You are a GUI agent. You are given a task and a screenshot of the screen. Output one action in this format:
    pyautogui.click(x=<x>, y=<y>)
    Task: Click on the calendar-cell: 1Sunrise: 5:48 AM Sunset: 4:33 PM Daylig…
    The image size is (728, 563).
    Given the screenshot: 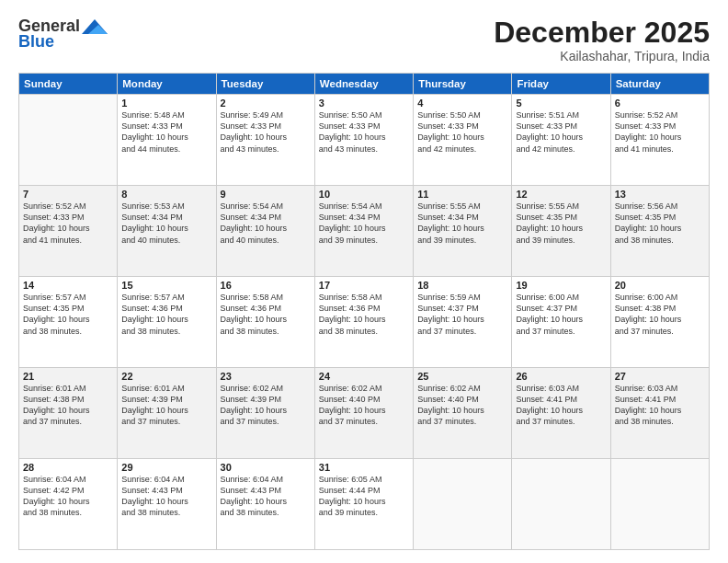 What is the action you would take?
    pyautogui.click(x=167, y=140)
    